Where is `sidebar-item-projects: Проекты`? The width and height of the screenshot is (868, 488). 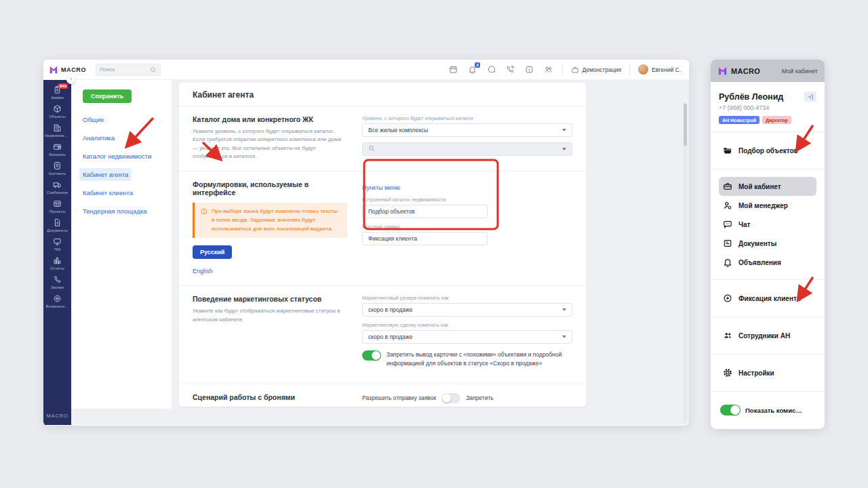 sidebar-item-projects: Проекты is located at coordinates (57, 207).